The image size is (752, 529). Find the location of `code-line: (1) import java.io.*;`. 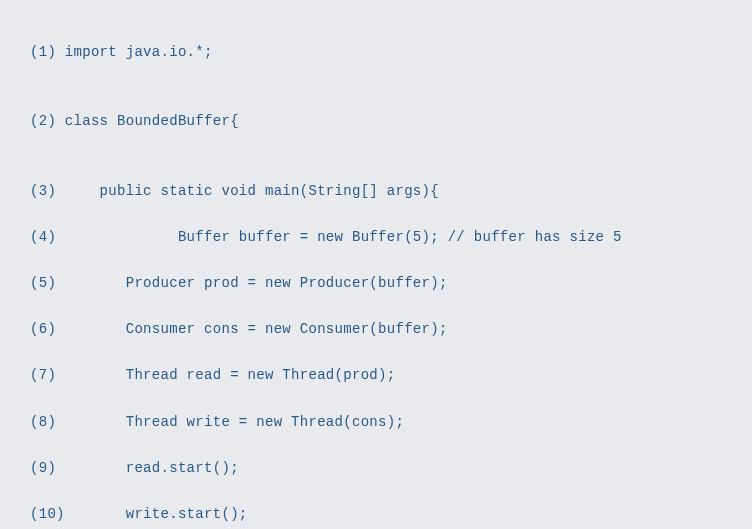

code-line: (1) import java.io.*; is located at coordinates (384, 52).